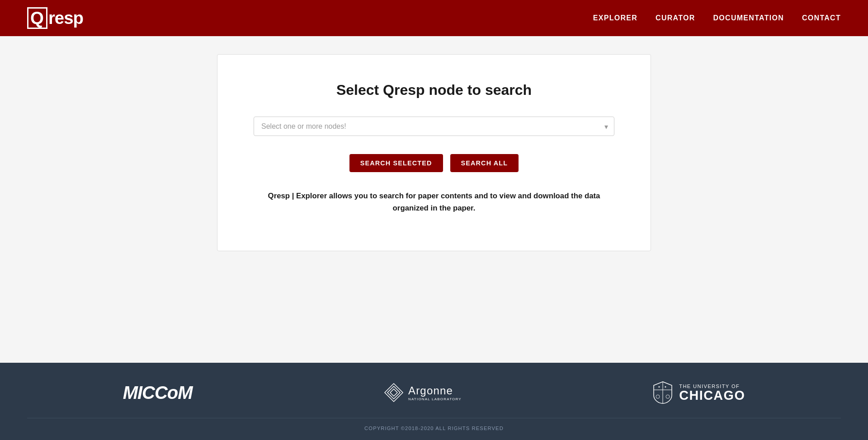 Image resolution: width=868 pixels, height=440 pixels. I want to click on nav-explorer: EXPLORER, so click(615, 18).